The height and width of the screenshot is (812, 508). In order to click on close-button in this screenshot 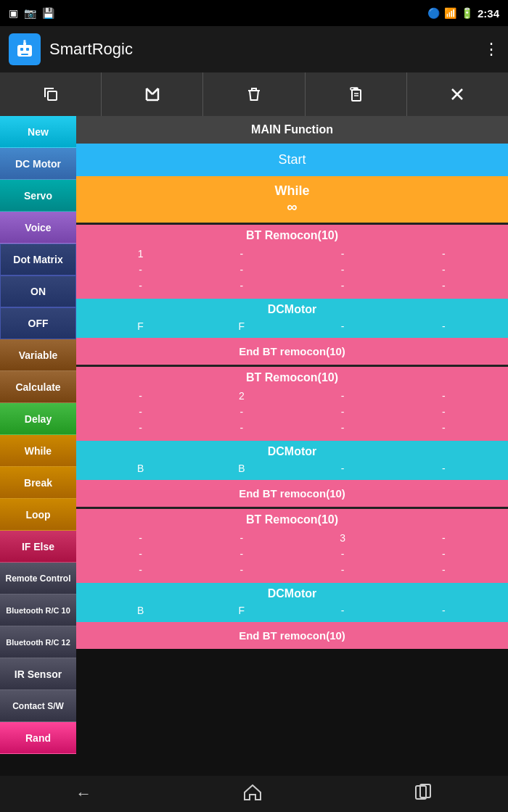, I will do `click(457, 94)`.